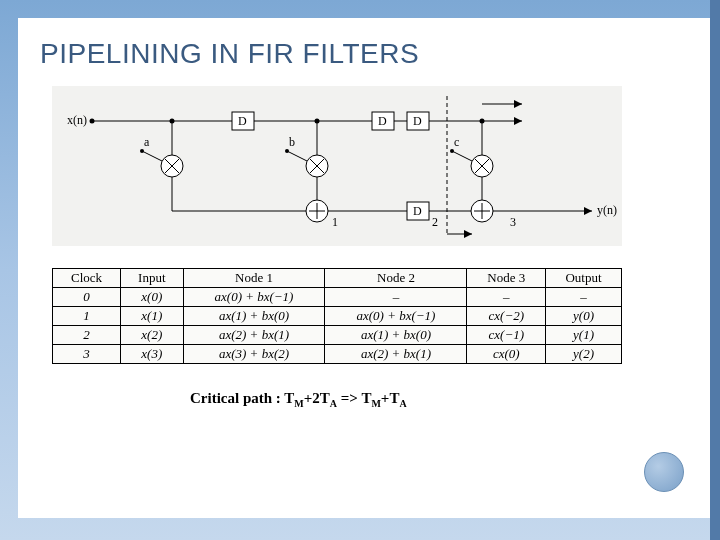 The height and width of the screenshot is (540, 720). Describe the element at coordinates (506, 354) in the screenshot. I see `table-cell: cx(0)` at that location.